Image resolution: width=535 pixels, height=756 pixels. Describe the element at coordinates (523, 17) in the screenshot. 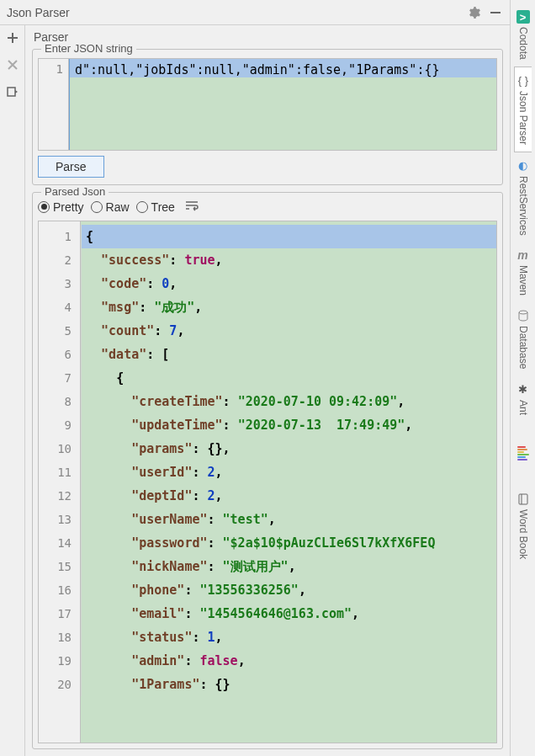

I see `codota-icon: >` at that location.